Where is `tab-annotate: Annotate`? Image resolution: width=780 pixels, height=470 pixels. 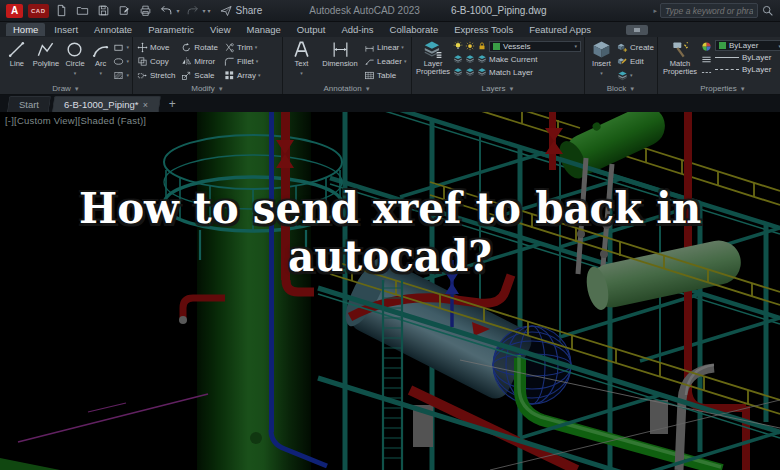
tab-annotate: Annotate is located at coordinates (113, 30).